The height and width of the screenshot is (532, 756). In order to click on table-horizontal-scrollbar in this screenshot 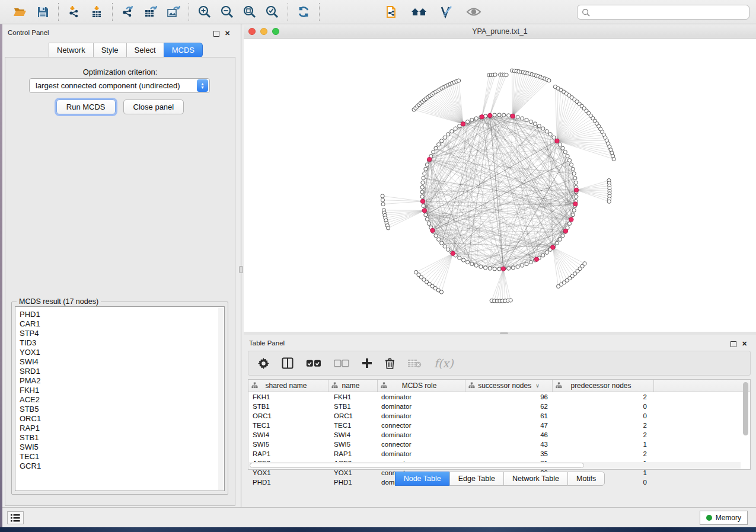, I will do `click(495, 466)`.